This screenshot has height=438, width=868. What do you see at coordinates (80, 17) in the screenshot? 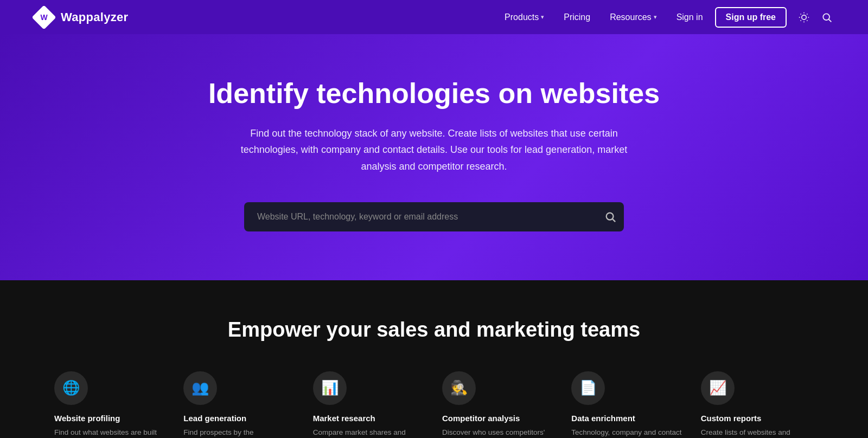
I see `logo-link: W Wappalyzer` at bounding box center [80, 17].